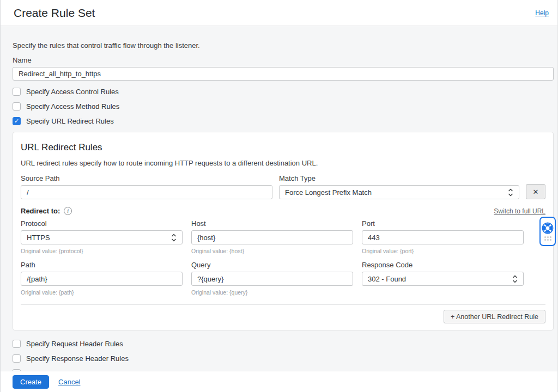 Image resolution: width=558 pixels, height=392 pixels. What do you see at coordinates (70, 121) in the screenshot?
I see `checkbox-label: Specify URL Redirect Rules` at bounding box center [70, 121].